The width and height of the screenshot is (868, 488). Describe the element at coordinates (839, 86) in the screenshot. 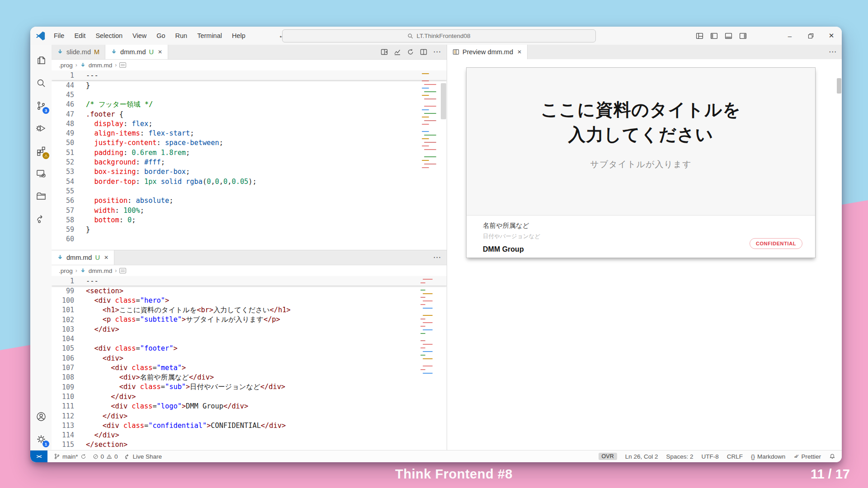

I see `preview-scrollbar-thumb` at that location.